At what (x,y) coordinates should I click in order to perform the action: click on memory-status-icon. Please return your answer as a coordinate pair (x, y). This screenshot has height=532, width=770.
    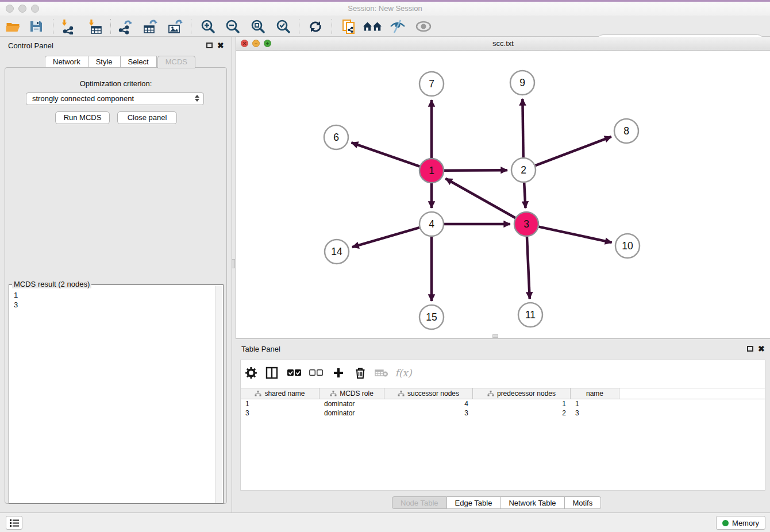
    Looking at the image, I should click on (725, 523).